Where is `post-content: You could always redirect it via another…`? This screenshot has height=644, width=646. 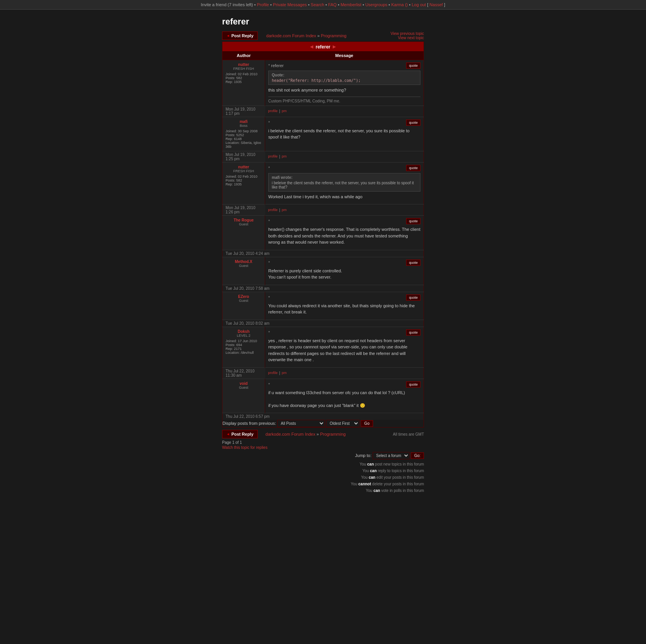
post-content: You could always redirect it via another… is located at coordinates (344, 309).